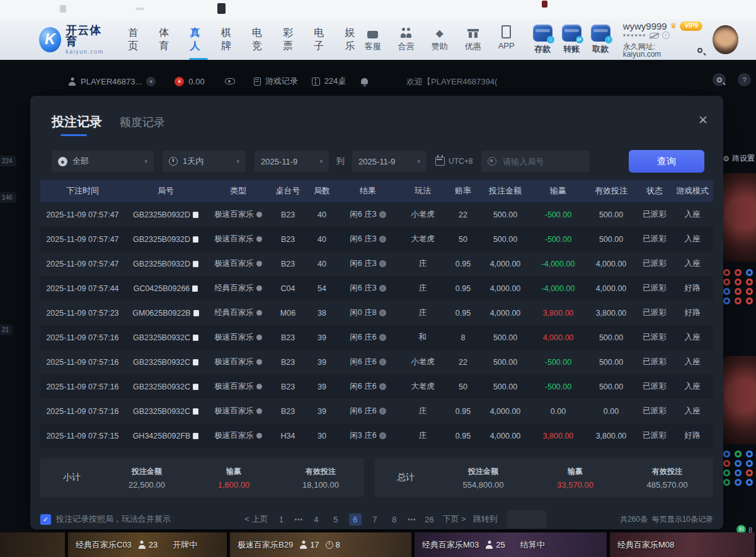 This screenshot has width=756, height=557. What do you see at coordinates (527, 519) in the screenshot?
I see `jump-page-input` at bounding box center [527, 519].